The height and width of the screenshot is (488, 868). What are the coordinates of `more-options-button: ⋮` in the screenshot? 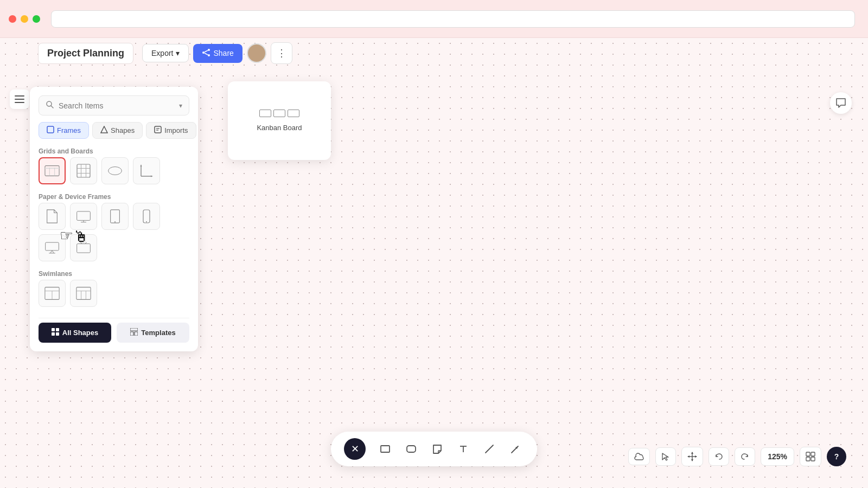 It's located at (282, 53).